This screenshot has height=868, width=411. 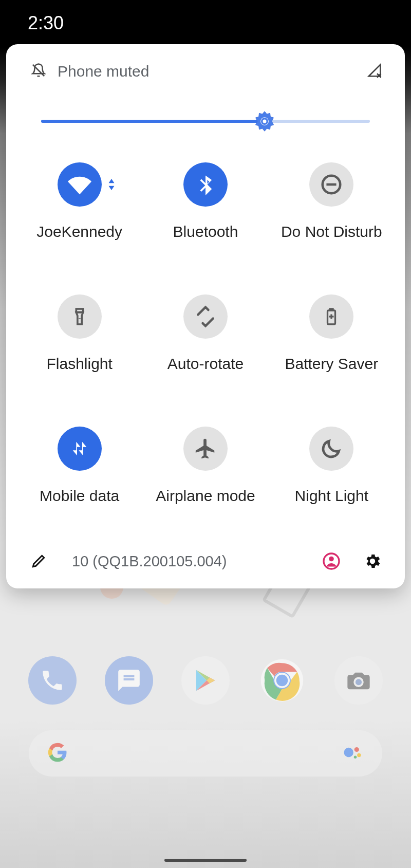 What do you see at coordinates (206, 72) in the screenshot?
I see `panel-header: Phone muted` at bounding box center [206, 72].